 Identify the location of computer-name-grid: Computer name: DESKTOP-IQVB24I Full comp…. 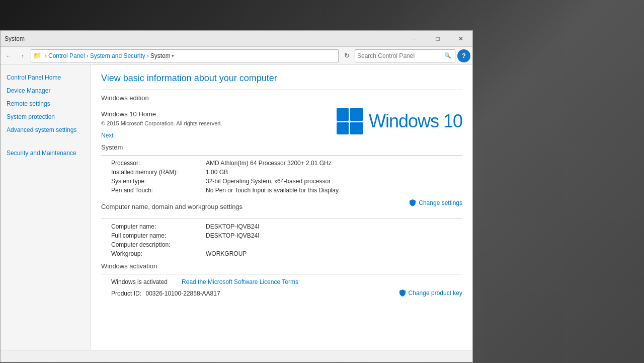
(287, 240).